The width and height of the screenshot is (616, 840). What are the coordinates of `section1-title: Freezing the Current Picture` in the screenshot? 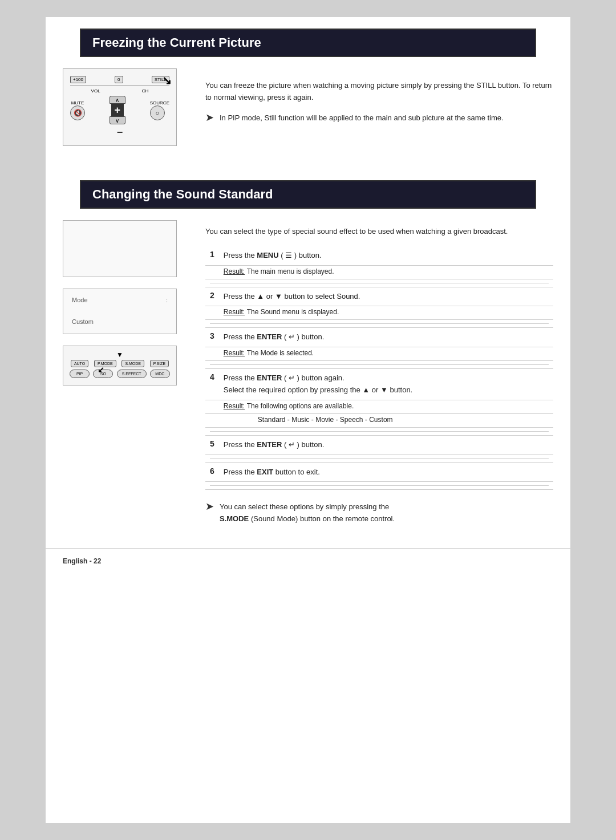 It's located at (308, 43).